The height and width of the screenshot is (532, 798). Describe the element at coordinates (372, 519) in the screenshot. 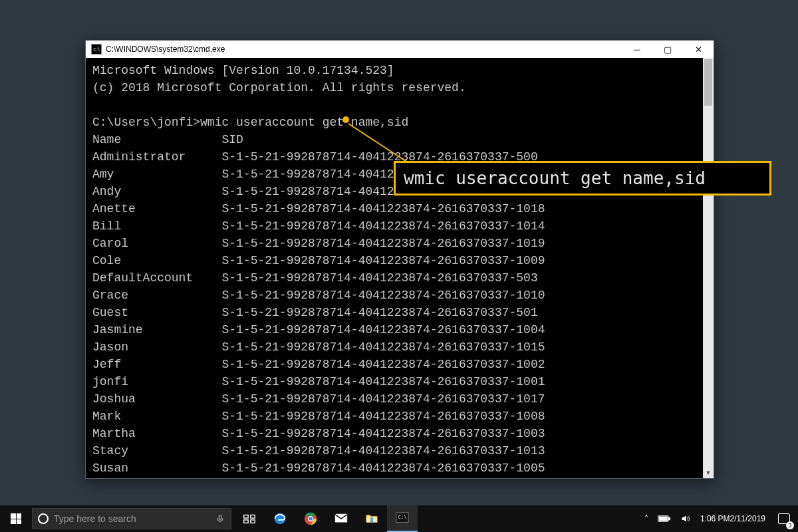

I see `file-explorer-icon` at that location.